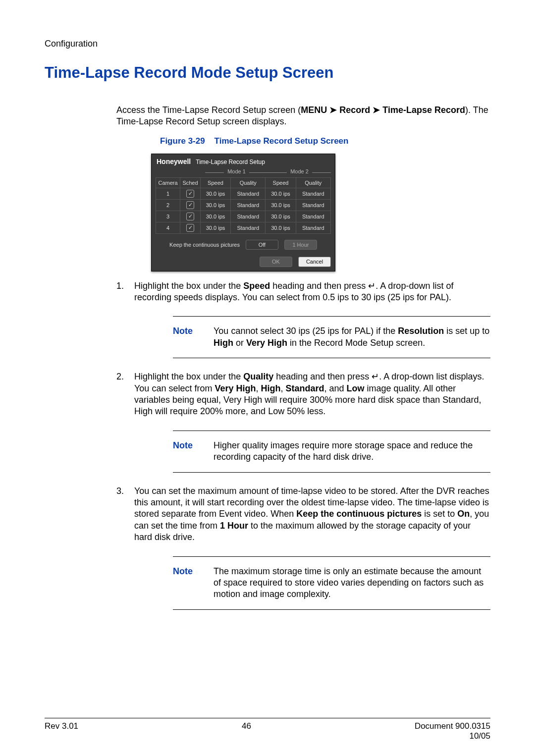 The image size is (535, 756). Describe the element at coordinates (243, 213) in the screenshot. I see `setup-dialog: Honeywell Time-Lapse Record Setup Mode 1…` at that location.